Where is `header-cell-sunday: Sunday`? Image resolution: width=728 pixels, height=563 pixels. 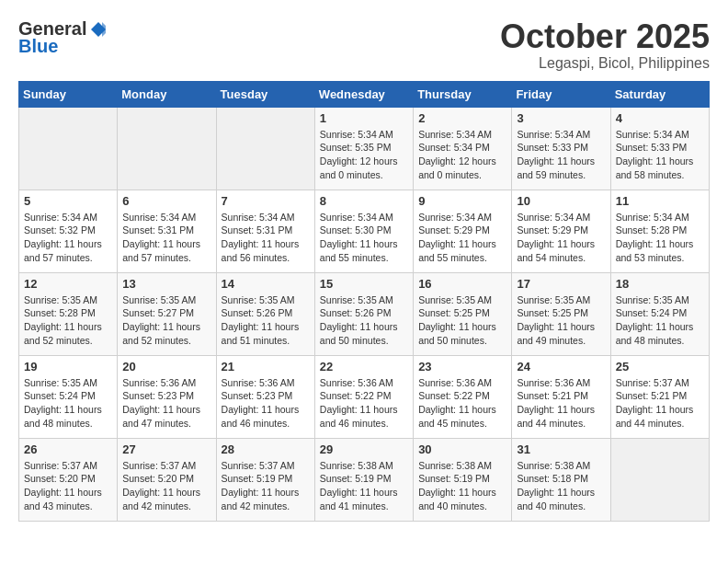
header-cell-sunday: Sunday is located at coordinates (68, 94).